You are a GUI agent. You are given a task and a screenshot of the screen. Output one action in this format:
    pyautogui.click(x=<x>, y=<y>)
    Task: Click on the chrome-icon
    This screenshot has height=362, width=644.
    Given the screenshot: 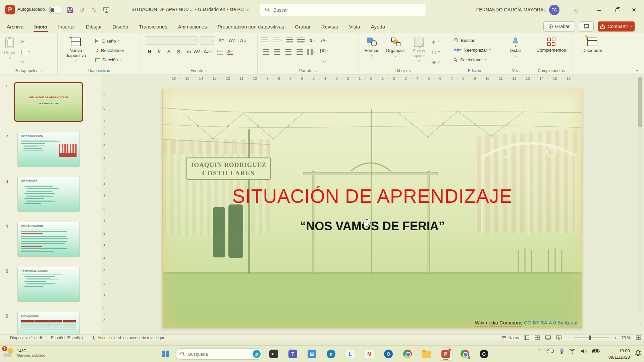 What is the action you would take?
    pyautogui.click(x=408, y=354)
    